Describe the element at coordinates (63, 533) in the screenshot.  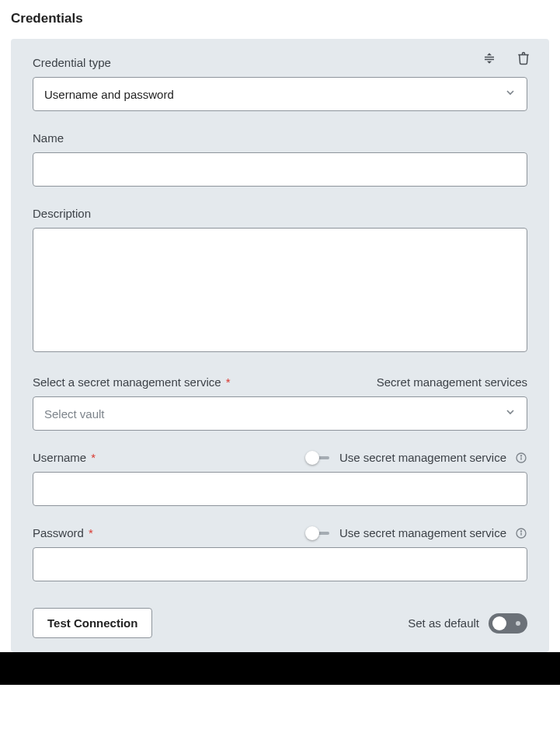
I see `password-label: Password *` at that location.